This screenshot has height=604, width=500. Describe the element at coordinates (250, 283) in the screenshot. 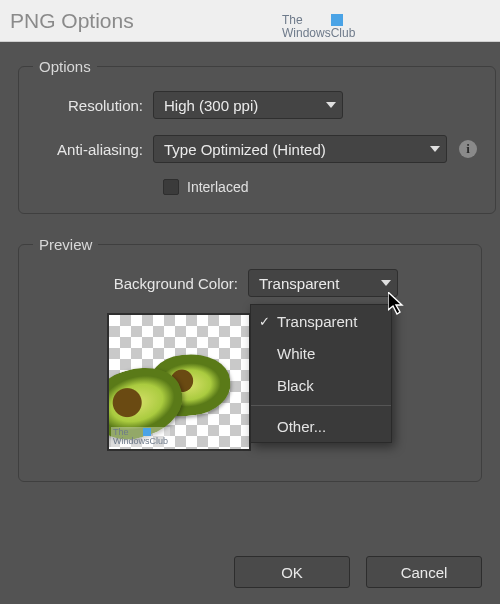

I see `bgcolor-row: Background Color: Transparent` at that location.